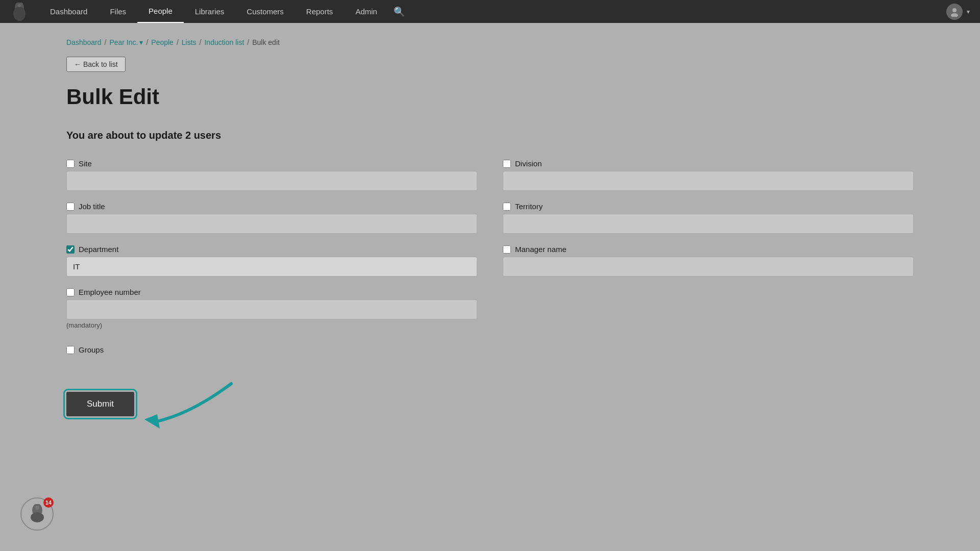  I want to click on breadcrumb-current: Bulk edit, so click(266, 42).